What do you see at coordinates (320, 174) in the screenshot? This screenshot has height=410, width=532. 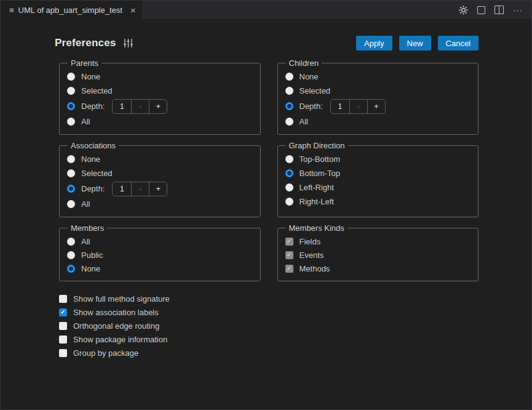 I see `radio-label: Bottom-Top` at bounding box center [320, 174].